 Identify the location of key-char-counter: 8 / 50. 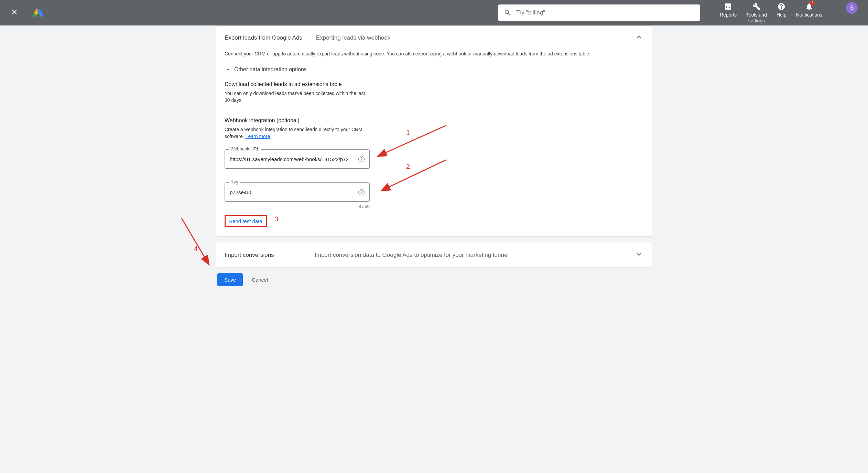
(297, 207).